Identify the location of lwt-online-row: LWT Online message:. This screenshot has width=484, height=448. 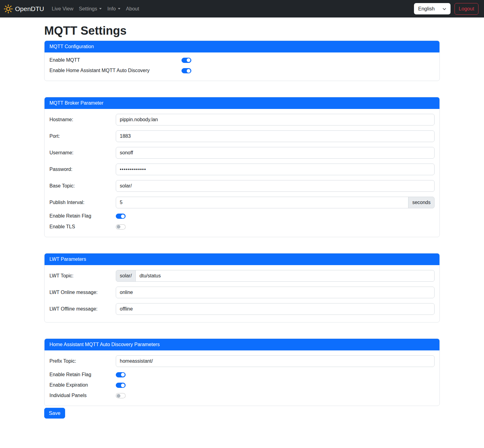
(242, 292).